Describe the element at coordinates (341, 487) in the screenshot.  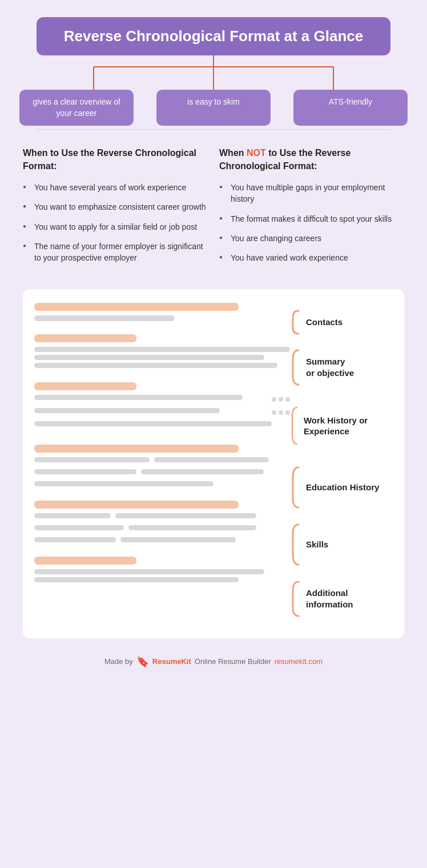
I see `label-education: Education History` at that location.